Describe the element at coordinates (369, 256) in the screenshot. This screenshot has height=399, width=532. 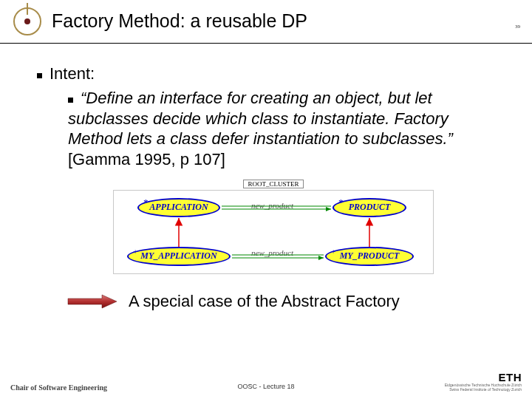
I see `class-my-product-label: MY_PRODUCT` at that location.